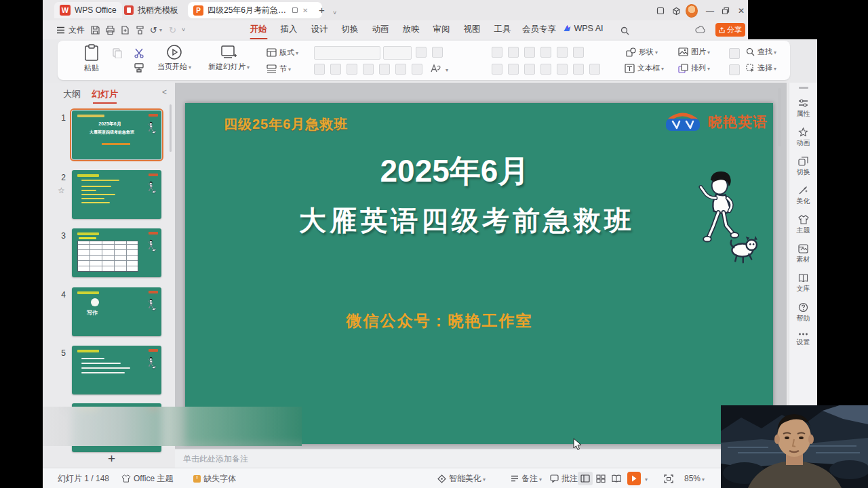 The image size is (868, 488). What do you see at coordinates (804, 313) in the screenshot?
I see `sidebar-item-help: 帮助` at bounding box center [804, 313].